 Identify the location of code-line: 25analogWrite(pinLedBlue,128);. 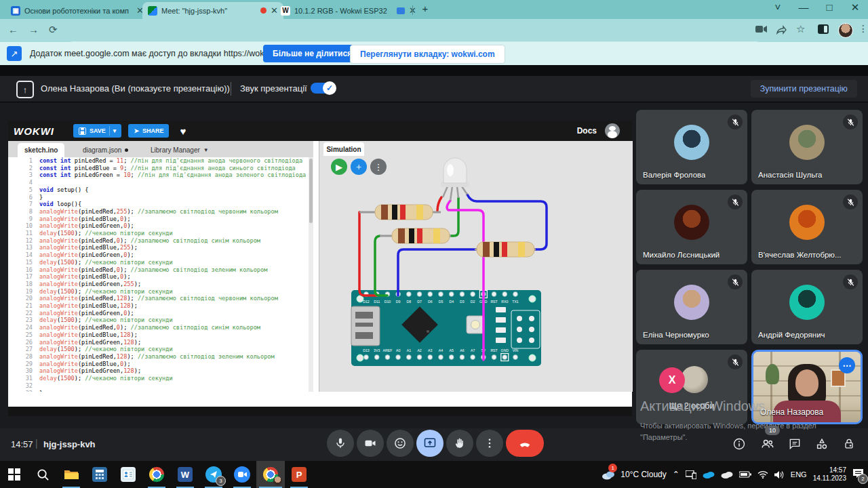
(159, 335).